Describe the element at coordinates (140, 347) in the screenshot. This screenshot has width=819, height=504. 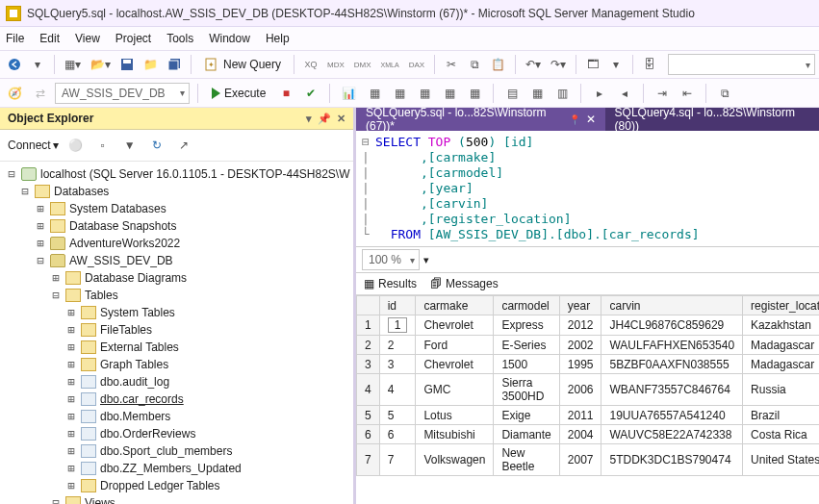
I see `external-tables-node: External Tables` at that location.